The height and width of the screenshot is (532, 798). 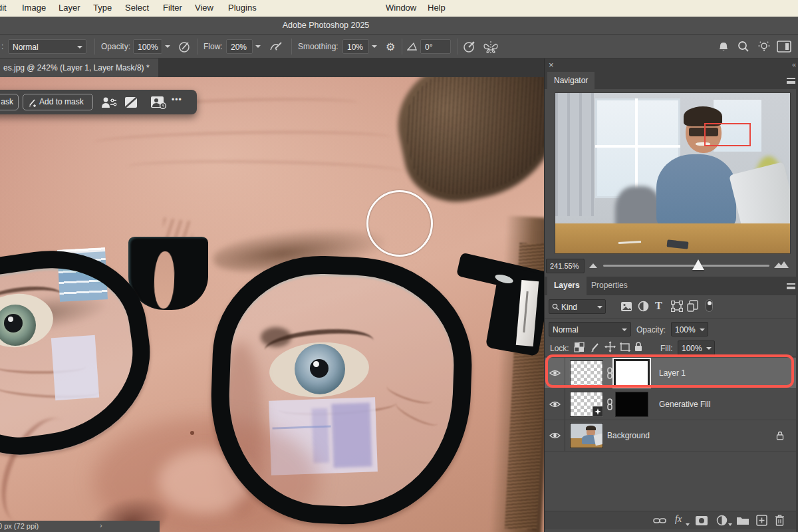 I want to click on subject-settings-icon, so click(x=109, y=102).